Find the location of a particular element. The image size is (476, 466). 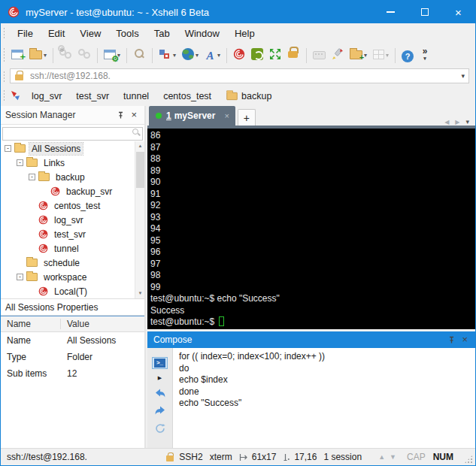

link-log_svr: log_svr is located at coordinates (47, 96).